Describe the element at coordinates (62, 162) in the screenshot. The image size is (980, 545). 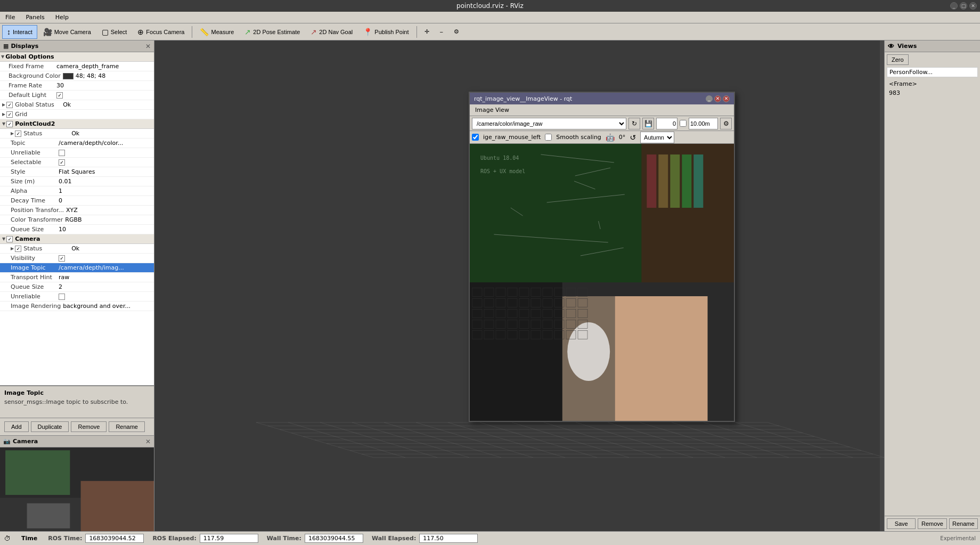
I see `pc2-selectable-checkbox` at that location.